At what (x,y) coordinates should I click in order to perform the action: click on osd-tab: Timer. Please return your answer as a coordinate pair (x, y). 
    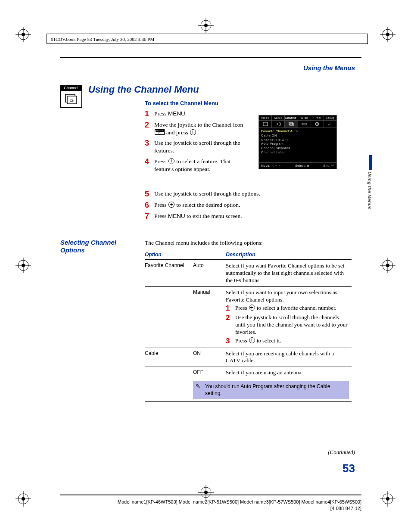
    Looking at the image, I should click on (318, 118).